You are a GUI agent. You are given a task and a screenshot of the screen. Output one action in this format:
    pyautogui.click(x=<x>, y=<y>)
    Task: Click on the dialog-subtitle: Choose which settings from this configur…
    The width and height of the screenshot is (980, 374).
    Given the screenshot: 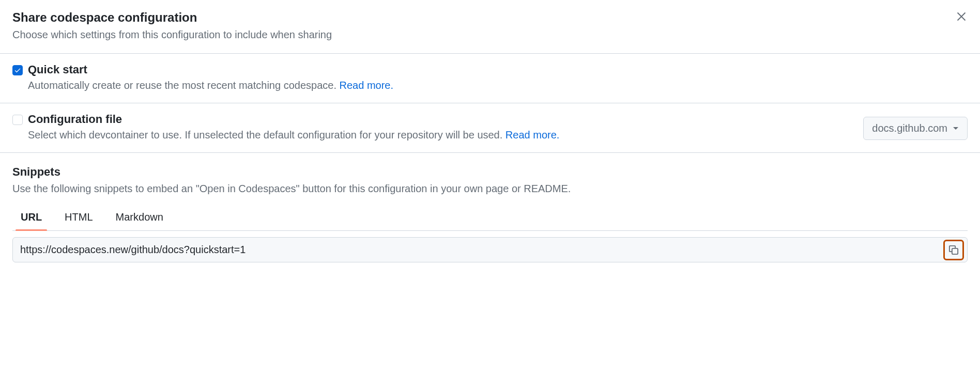 What is the action you would take?
    pyautogui.click(x=490, y=35)
    